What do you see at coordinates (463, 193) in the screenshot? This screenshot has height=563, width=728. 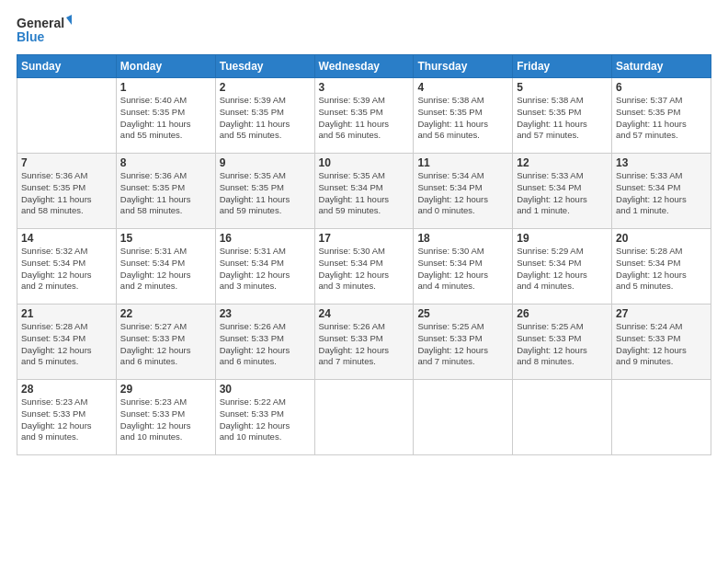 I see `day-detail: Sunrise: 5:34 AM Sunset: 5:34 PM Dayligh…` at bounding box center [463, 193].